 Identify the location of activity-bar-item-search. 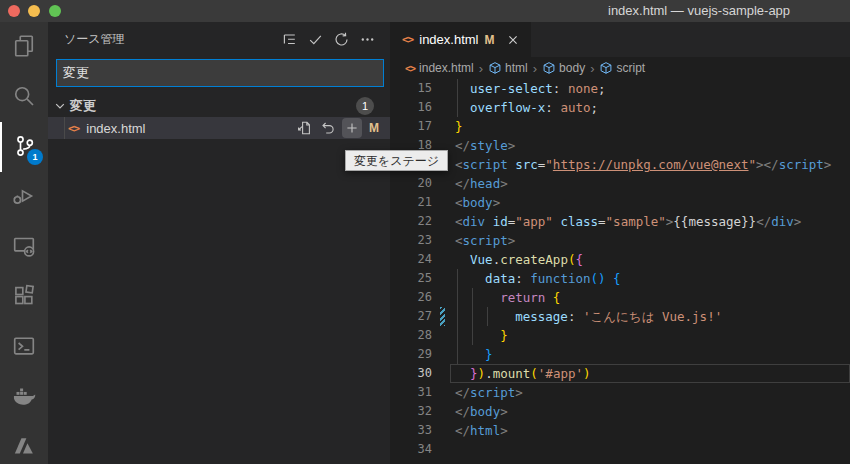
(24, 97).